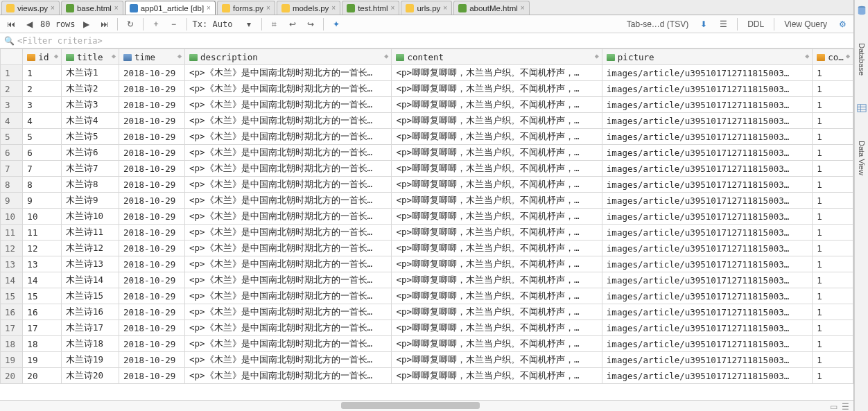 The height and width of the screenshot is (411, 868). Describe the element at coordinates (756, 24) in the screenshot. I see `ddl-button: DDL` at that location.